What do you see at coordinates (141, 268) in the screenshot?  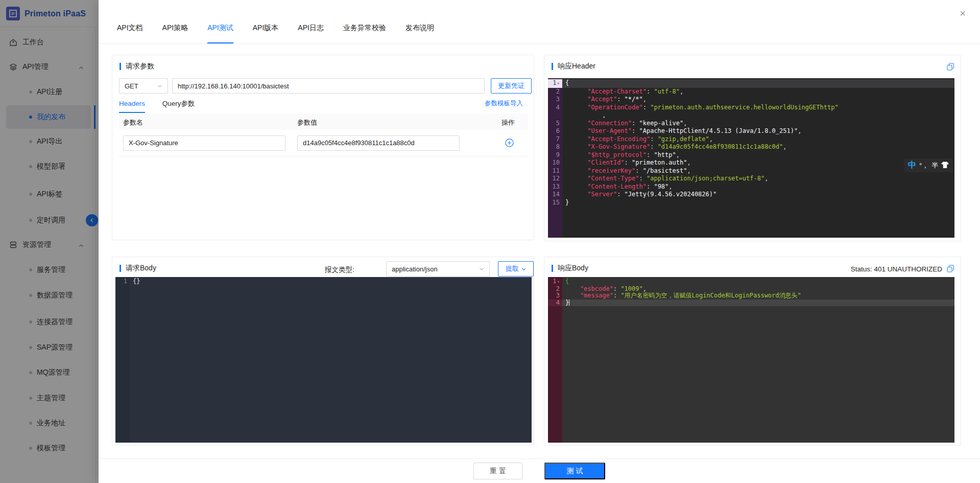 I see `section-title-text: 请求Body` at bounding box center [141, 268].